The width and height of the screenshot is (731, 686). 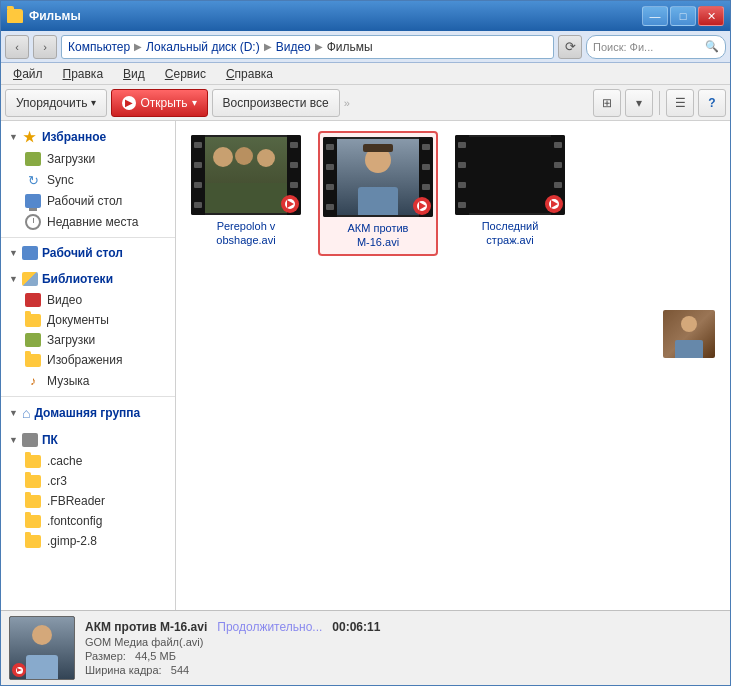 I want to click on search-icon: 🔍, so click(x=712, y=46).